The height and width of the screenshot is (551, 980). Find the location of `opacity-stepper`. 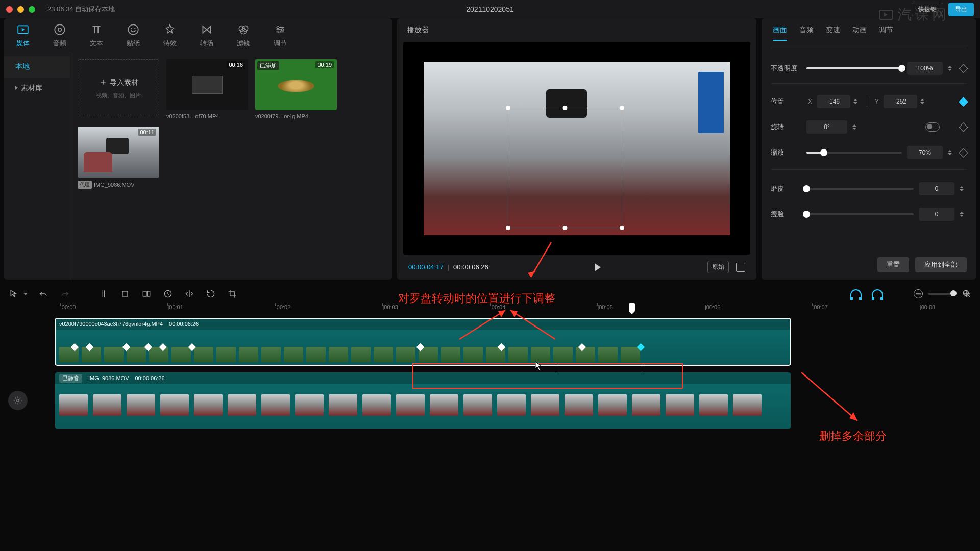

opacity-stepper is located at coordinates (951, 68).